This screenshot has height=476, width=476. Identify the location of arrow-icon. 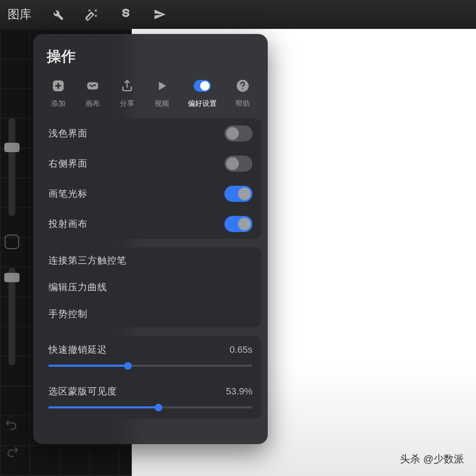
(160, 14).